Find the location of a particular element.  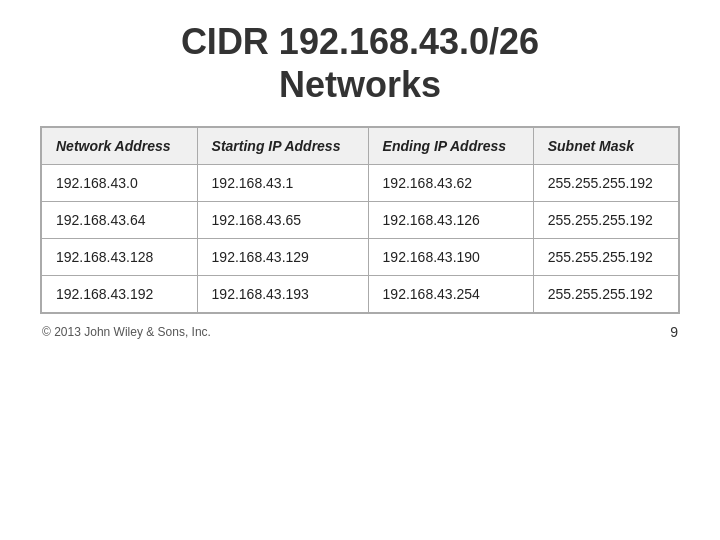

table-row: 192.168.43.128 192.168.43.129 192.168.43… is located at coordinates (360, 258).